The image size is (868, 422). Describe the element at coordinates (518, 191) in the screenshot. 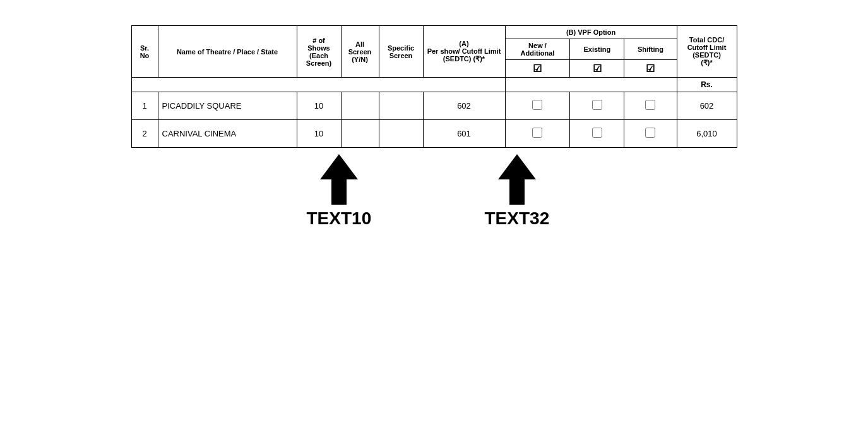

I see `annotation-2: TEXT32` at that location.